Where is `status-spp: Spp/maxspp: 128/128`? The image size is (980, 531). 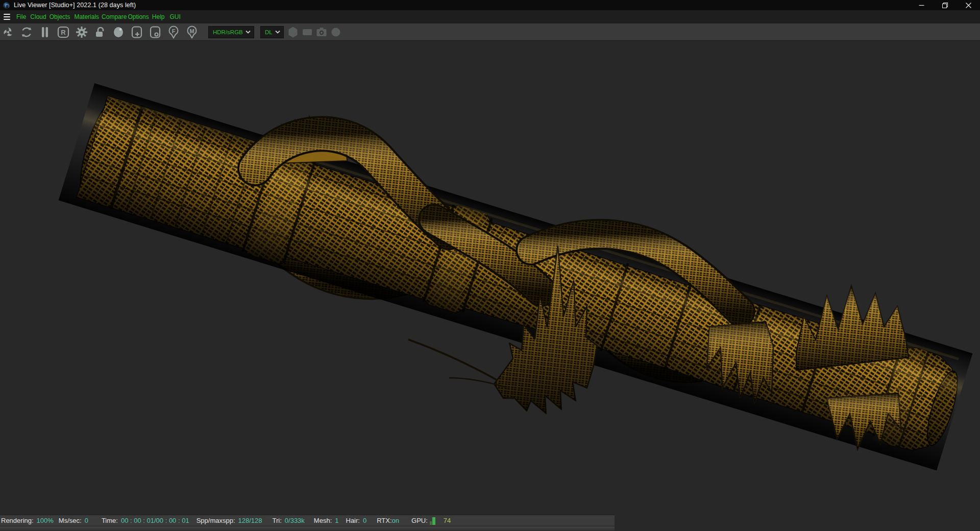
status-spp: Spp/maxspp: 128/128 is located at coordinates (230, 521).